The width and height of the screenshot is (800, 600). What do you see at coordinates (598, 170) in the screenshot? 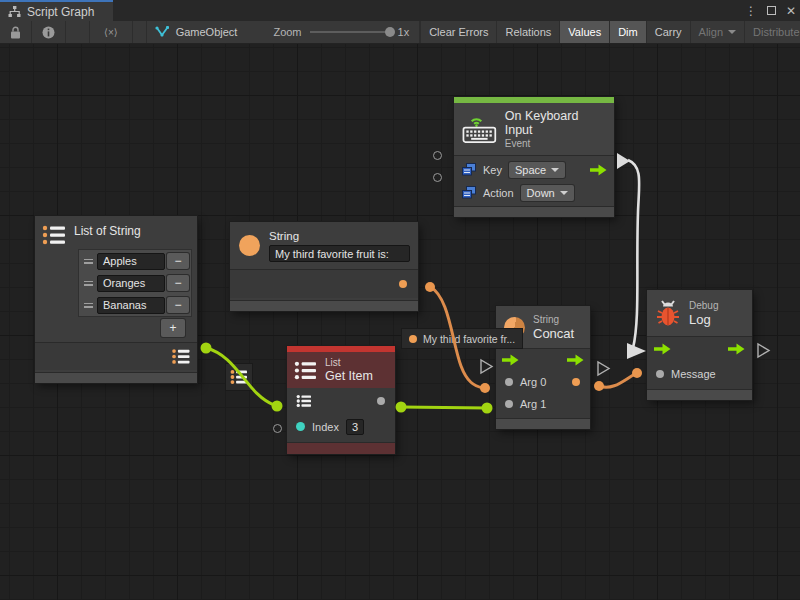
I see `trigger-output-port` at bounding box center [598, 170].